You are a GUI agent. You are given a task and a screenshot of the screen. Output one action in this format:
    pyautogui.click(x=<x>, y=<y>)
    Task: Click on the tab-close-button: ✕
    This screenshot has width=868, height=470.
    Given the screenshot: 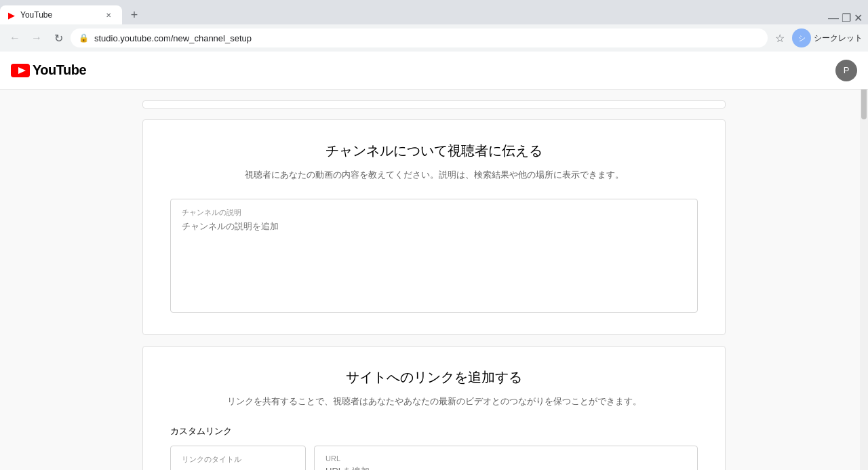 What is the action you would take?
    pyautogui.click(x=108, y=15)
    